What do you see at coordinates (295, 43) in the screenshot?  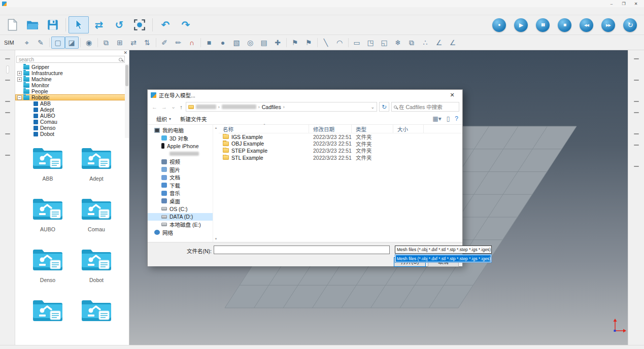 I see `pin-measure-icon: ⚑` at bounding box center [295, 43].